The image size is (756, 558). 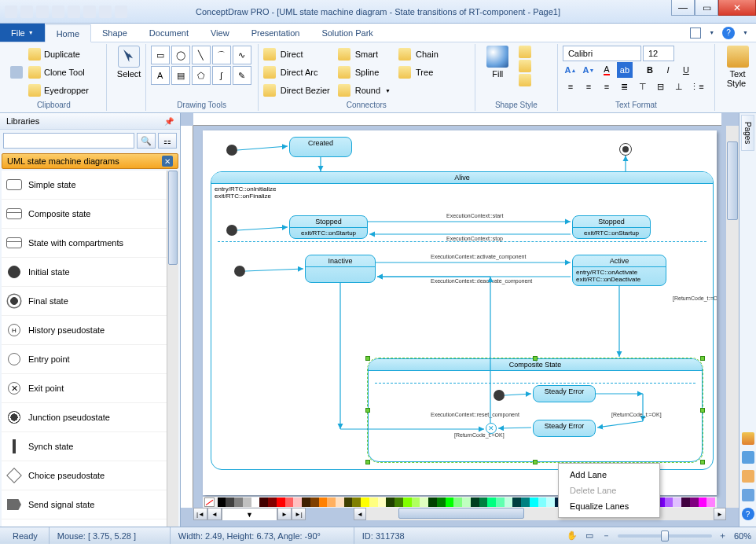 I want to click on valign-mid-button: ⊟, so click(x=661, y=86).